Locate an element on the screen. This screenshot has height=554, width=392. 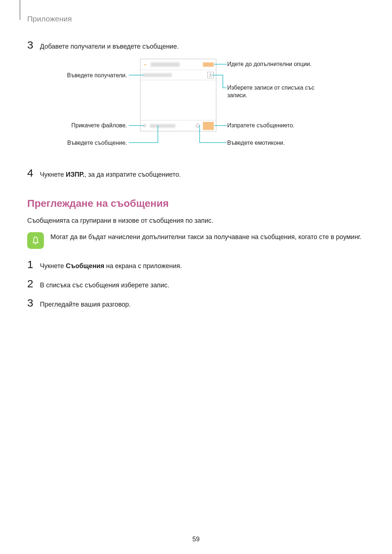
step-text: Добавете получатели и въведете съобщение… is located at coordinates (109, 46).